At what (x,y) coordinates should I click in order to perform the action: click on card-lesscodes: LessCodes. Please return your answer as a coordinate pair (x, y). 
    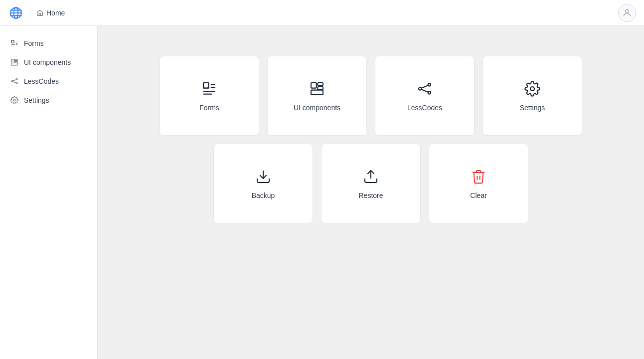
    Looking at the image, I should click on (425, 96).